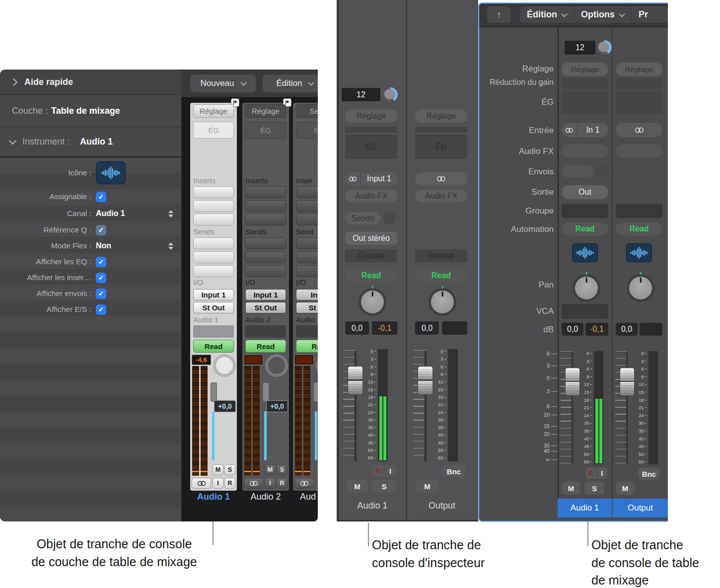  I want to click on layer-strip-3: Sett E Inser Send I/O Inp St O Audio Re, so click(305, 297).